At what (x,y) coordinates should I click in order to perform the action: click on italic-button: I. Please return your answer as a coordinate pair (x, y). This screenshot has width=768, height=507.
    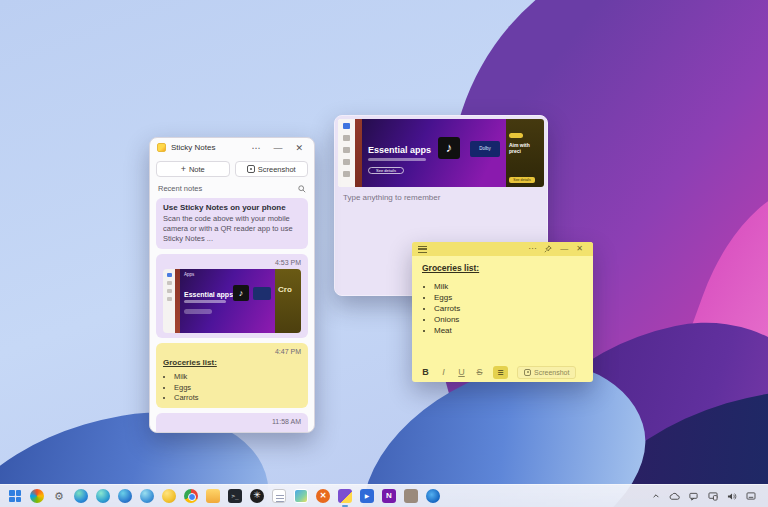
    Looking at the image, I should click on (444, 372).